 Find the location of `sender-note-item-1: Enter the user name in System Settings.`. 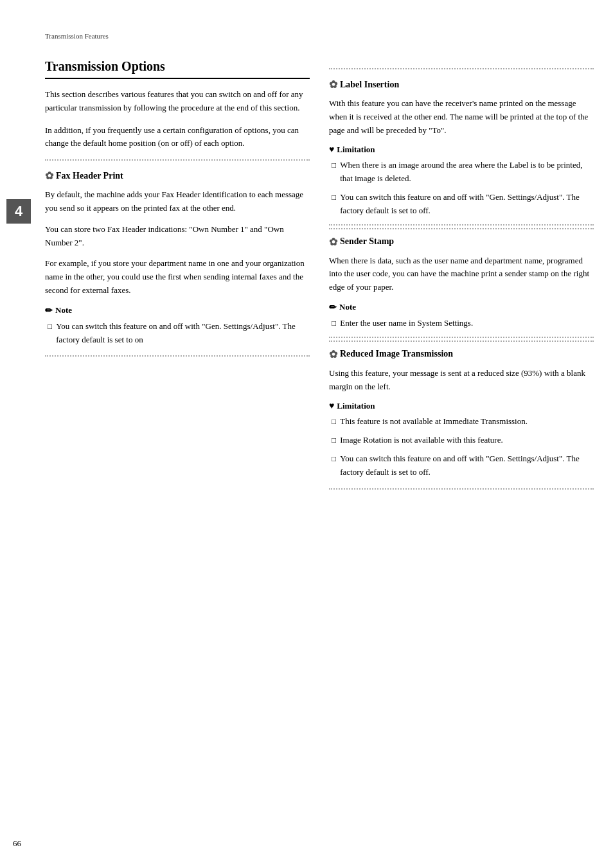

sender-note-item-1: Enter the user name in System Settings. is located at coordinates (463, 324).